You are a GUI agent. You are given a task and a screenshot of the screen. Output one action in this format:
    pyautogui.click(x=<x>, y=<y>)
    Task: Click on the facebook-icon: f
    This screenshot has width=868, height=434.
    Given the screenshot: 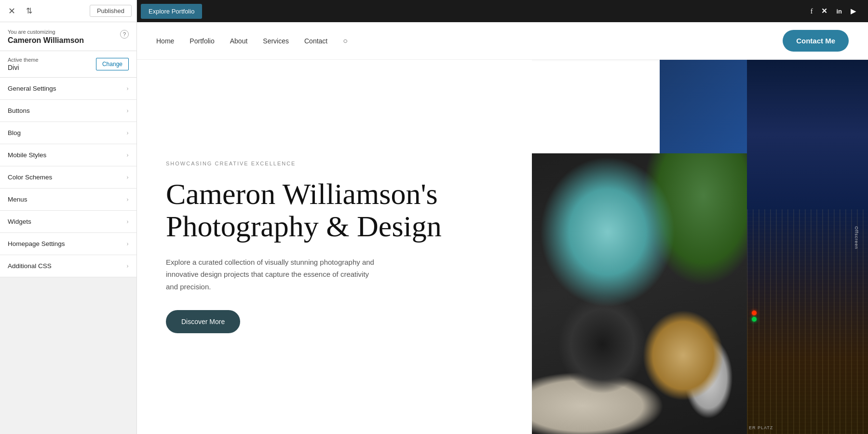 What is the action you would take?
    pyautogui.click(x=811, y=12)
    